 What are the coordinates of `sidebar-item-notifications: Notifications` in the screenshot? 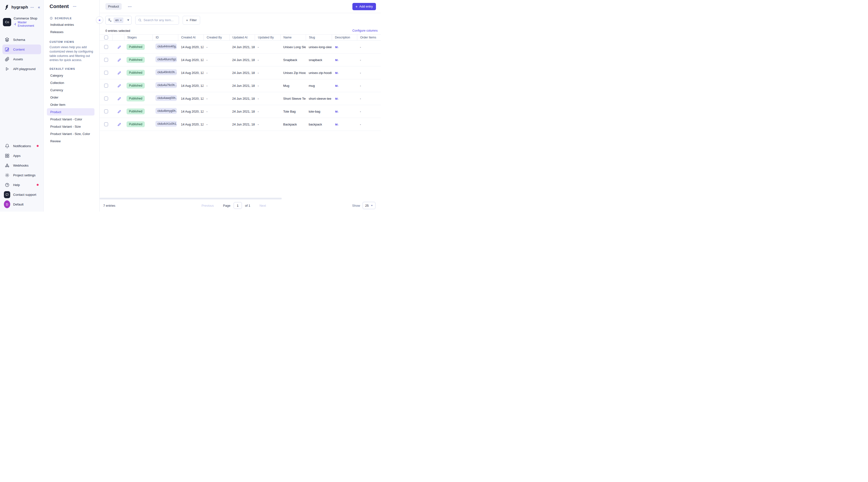 It's located at (22, 146).